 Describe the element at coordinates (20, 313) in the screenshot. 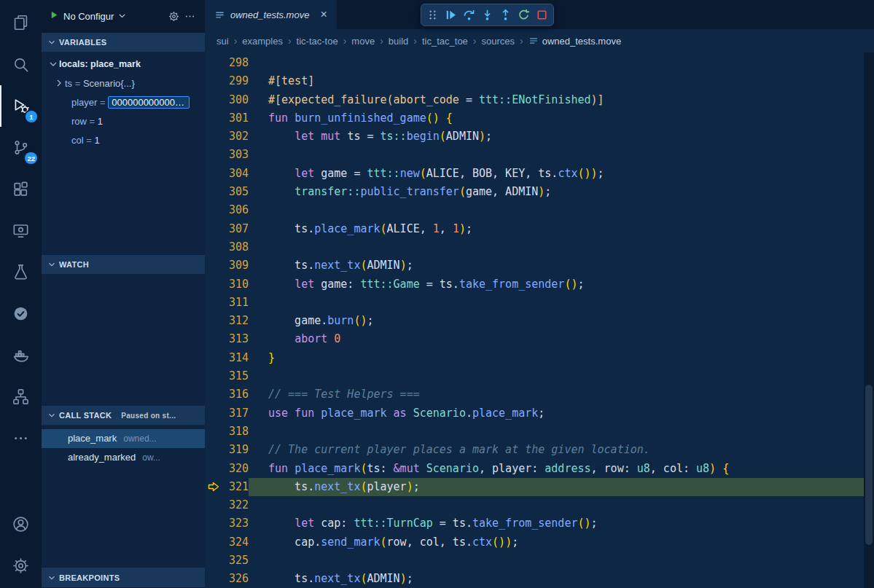

I see `task-check-icon` at that location.